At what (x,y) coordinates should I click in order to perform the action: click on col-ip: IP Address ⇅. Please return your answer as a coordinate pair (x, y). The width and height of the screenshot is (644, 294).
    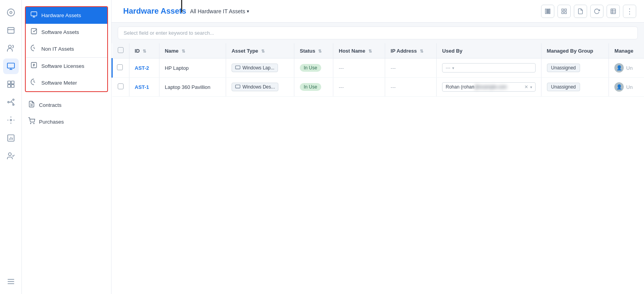
    Looking at the image, I should click on (411, 51).